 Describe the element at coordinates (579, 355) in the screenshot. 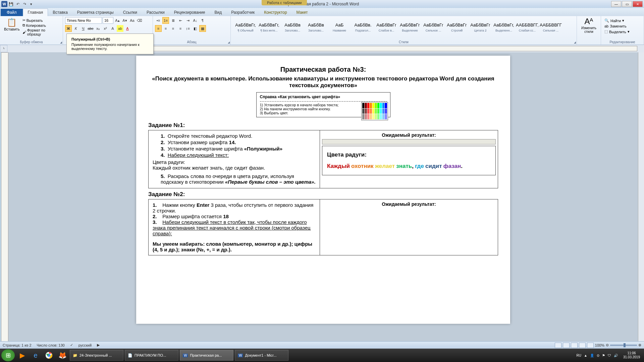

I see `tb-lang: RU` at that location.